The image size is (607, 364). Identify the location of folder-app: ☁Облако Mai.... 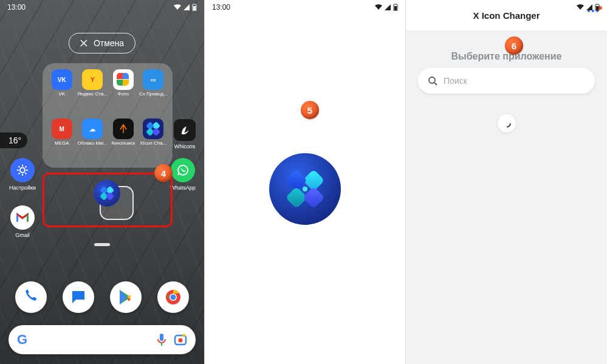
(92, 142).